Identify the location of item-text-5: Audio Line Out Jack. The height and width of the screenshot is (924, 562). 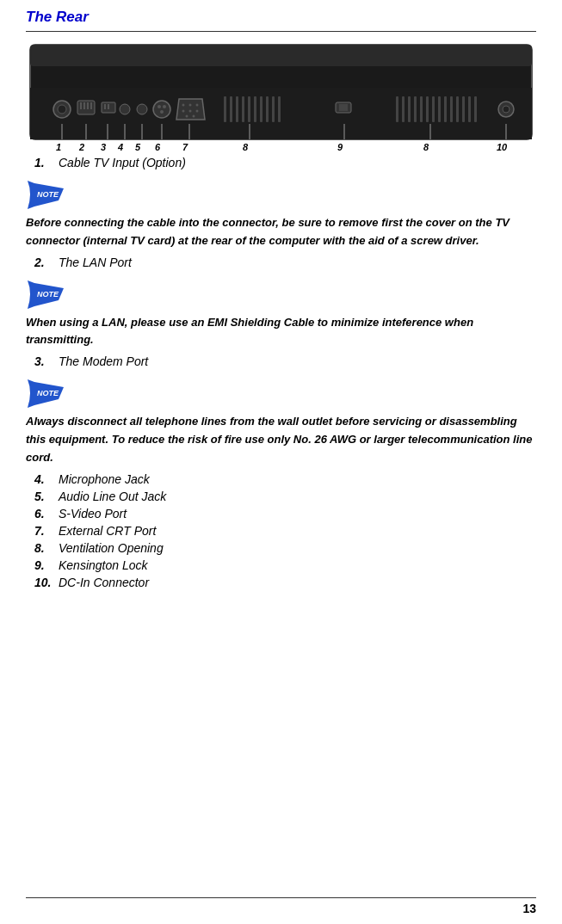
(112, 496).